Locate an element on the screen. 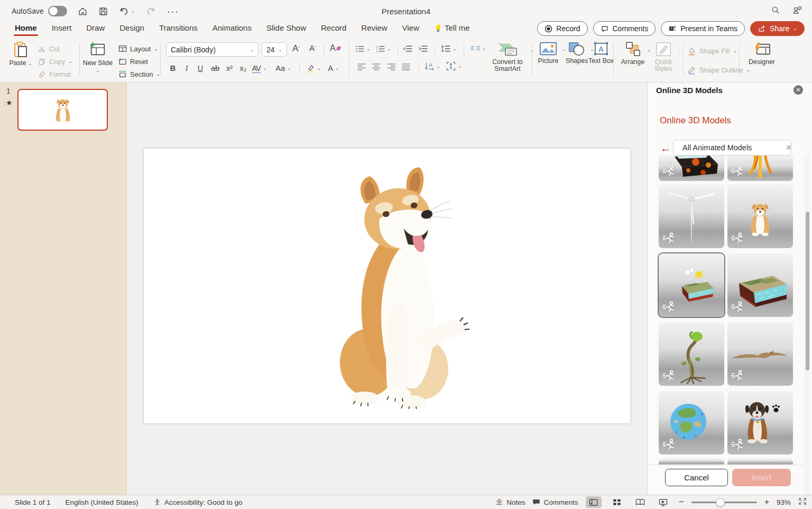 This screenshot has width=812, height=509. italic-button: I is located at coordinates (187, 68).